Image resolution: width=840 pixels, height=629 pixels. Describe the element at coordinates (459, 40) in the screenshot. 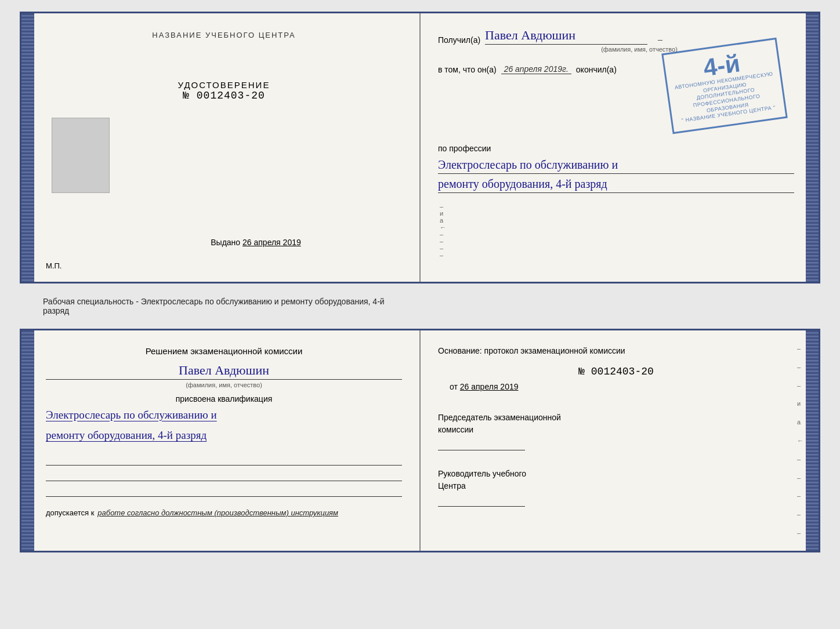

I see `received-label: Получил(а)` at that location.